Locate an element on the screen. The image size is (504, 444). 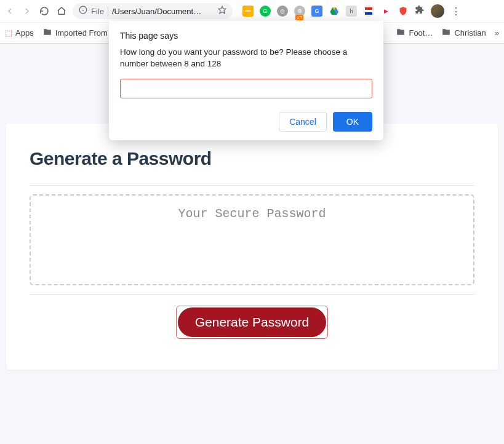
apps-icon: ⬚ is located at coordinates (9, 33).